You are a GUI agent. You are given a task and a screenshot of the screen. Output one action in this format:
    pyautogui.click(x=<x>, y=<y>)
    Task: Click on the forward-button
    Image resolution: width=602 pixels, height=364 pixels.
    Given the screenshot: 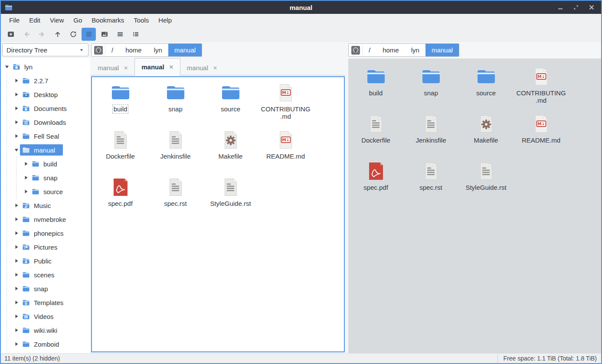 What is the action you would take?
    pyautogui.click(x=42, y=34)
    